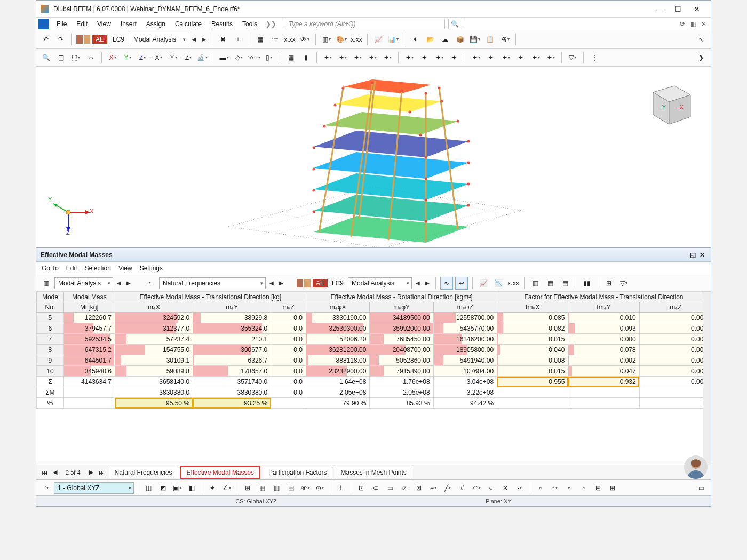 The image size is (747, 560). I want to click on table-cell: 345940.6, so click(89, 371).